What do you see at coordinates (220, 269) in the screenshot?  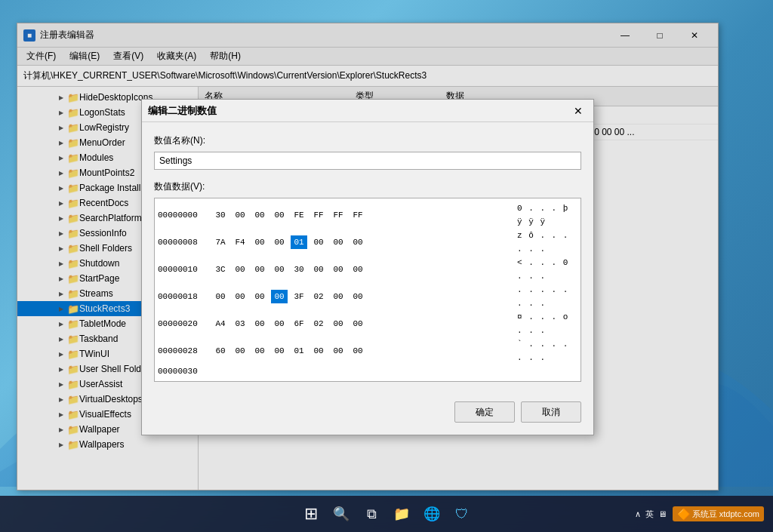 I see `hex-byte: 3C` at bounding box center [220, 269].